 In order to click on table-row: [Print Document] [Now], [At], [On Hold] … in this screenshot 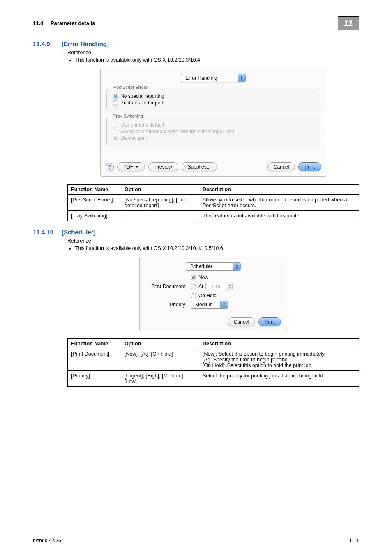, I will do `click(214, 360)`.